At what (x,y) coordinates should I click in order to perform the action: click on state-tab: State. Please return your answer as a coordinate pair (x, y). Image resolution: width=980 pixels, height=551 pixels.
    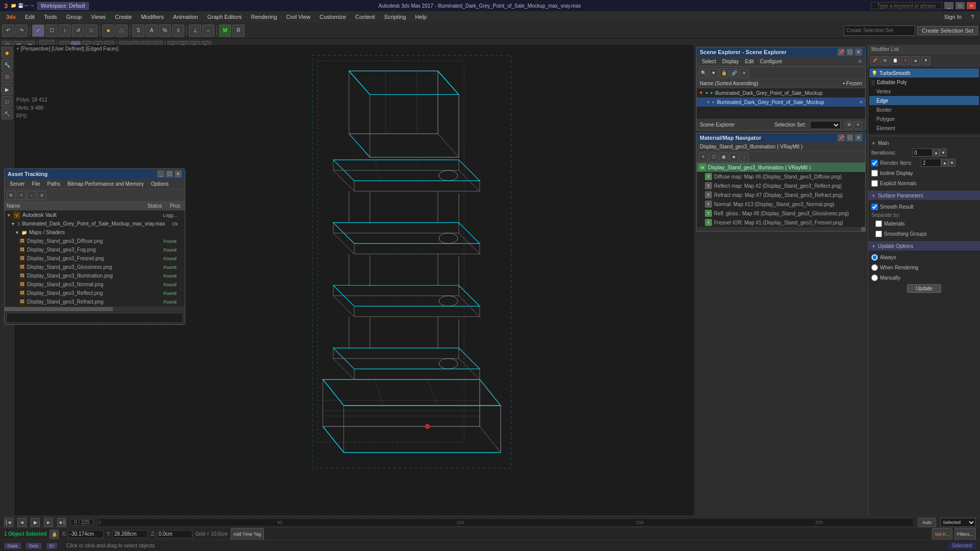
    Looking at the image, I should click on (12, 546).